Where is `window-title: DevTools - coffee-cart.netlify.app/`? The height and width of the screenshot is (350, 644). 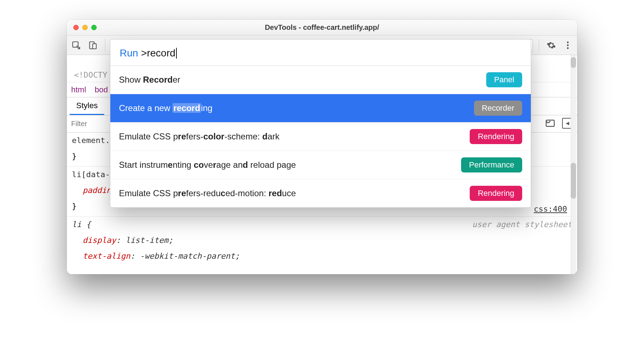
window-title: DevTools - coffee-cart.netlify.app/ is located at coordinates (322, 27).